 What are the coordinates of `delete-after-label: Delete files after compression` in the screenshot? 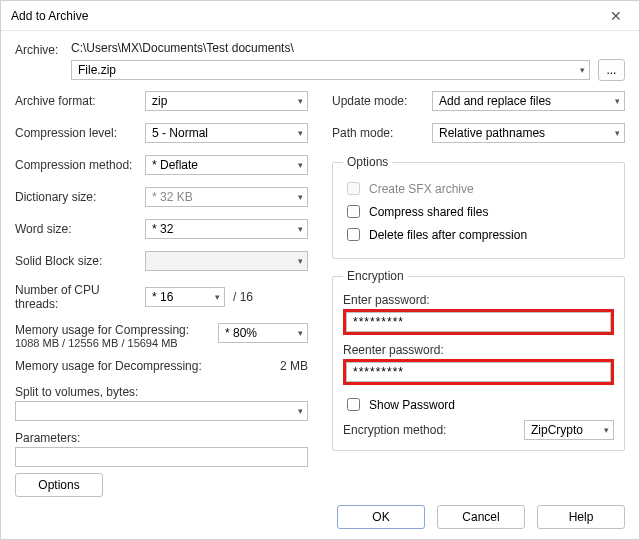 It's located at (448, 235).